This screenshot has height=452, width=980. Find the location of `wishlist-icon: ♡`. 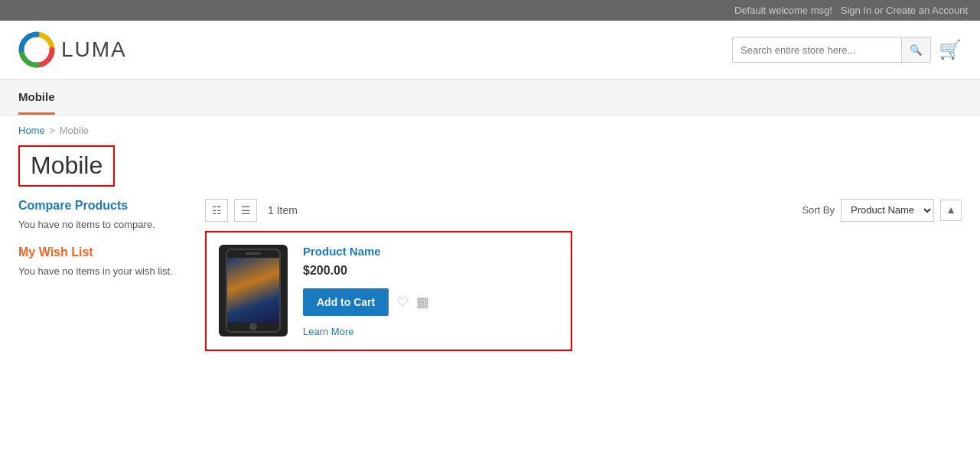

wishlist-icon: ♡ is located at coordinates (402, 302).